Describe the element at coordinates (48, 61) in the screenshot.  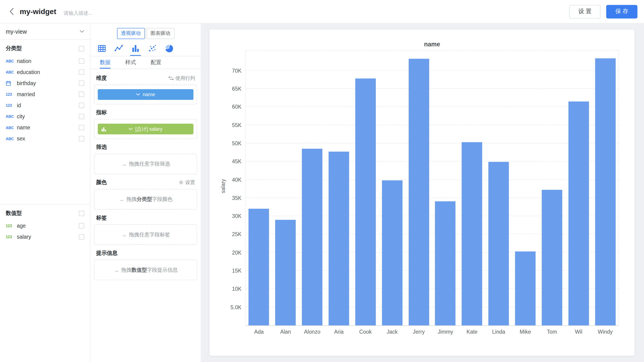
I see `field-name: nation` at that location.